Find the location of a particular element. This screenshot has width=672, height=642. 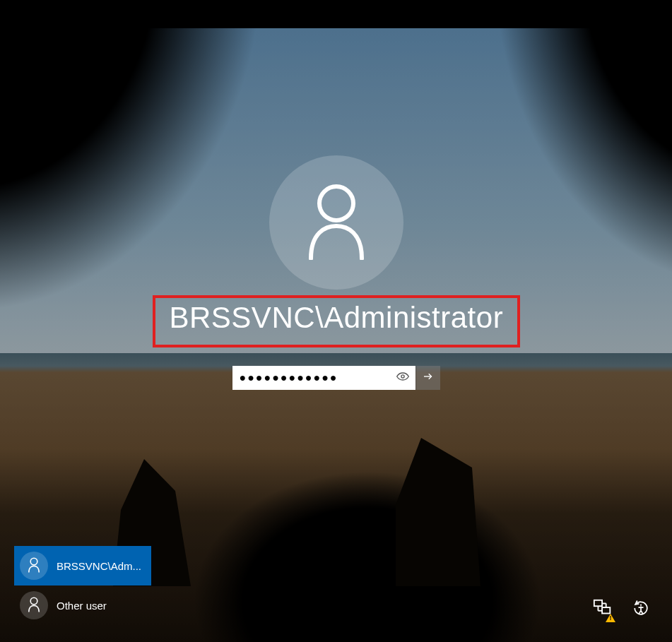

utility-buttons: ! is located at coordinates (622, 610).